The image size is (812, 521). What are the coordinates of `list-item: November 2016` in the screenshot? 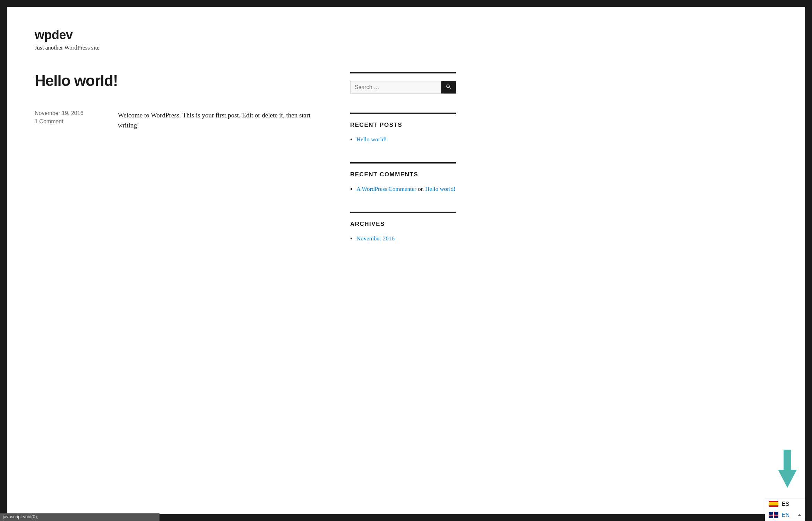 It's located at (406, 239).